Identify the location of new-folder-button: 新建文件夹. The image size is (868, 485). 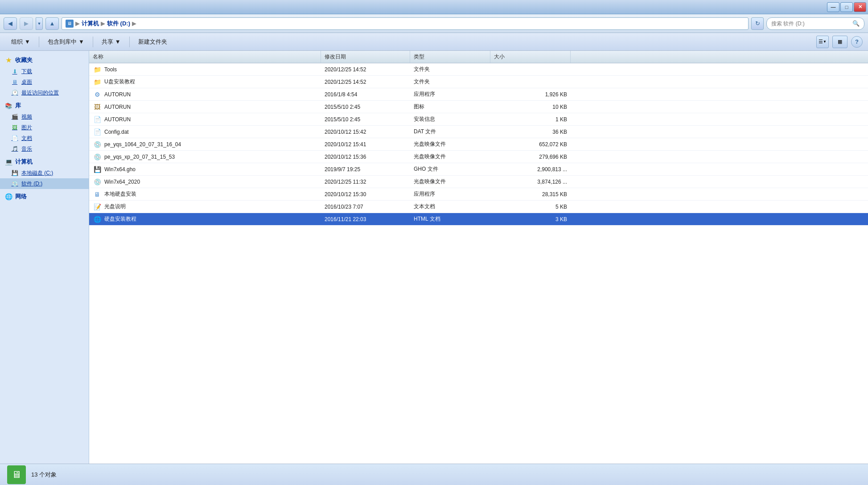
(152, 42).